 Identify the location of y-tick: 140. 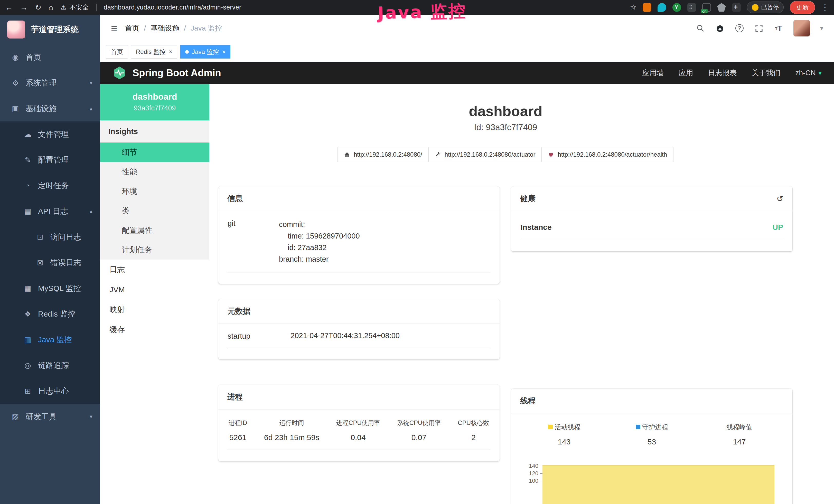
(533, 466).